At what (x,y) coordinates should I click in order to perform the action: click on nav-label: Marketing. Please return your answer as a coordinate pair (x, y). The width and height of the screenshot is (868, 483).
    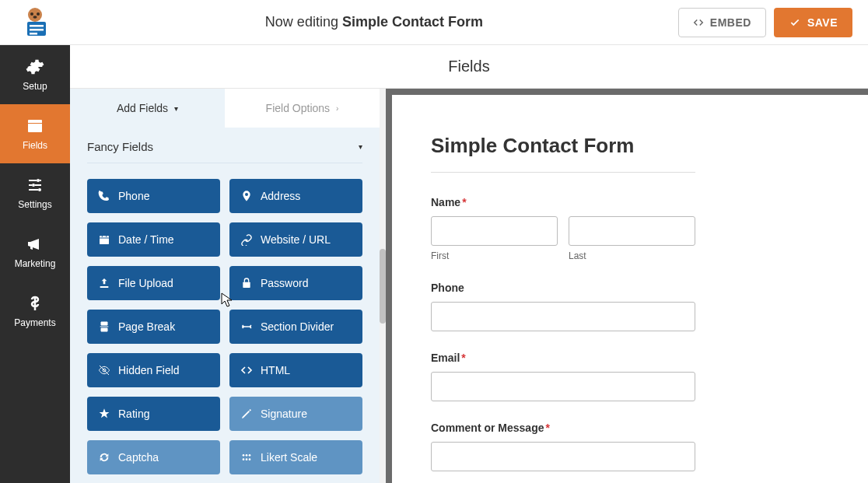
    Looking at the image, I should click on (36, 264).